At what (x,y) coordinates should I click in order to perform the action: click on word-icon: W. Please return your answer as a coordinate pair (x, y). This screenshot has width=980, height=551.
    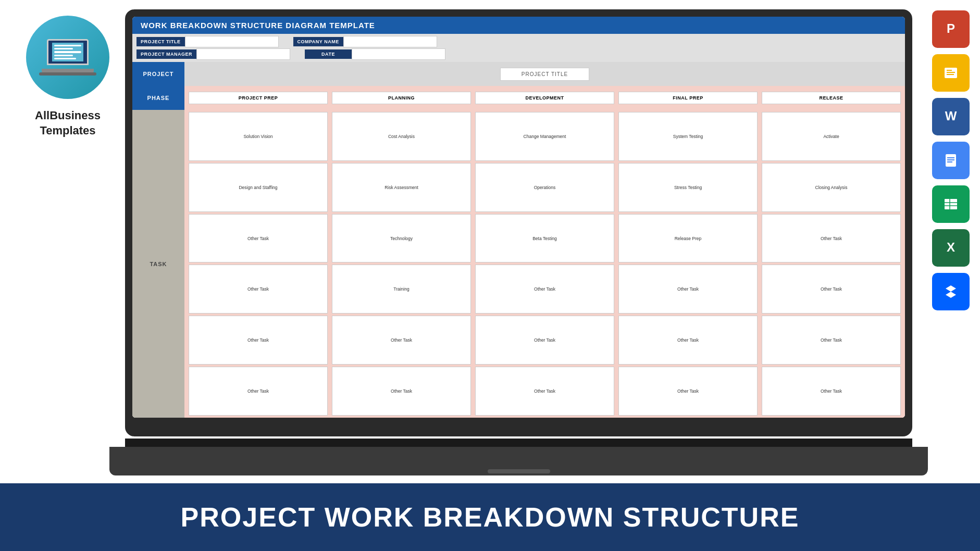
    Looking at the image, I should click on (951, 117).